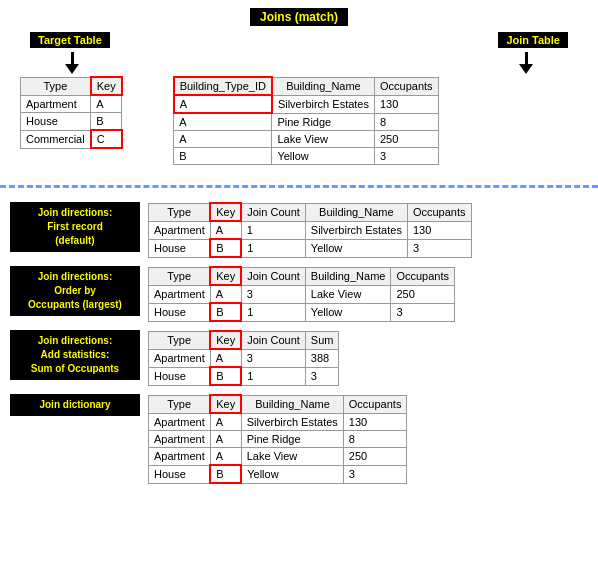 The height and width of the screenshot is (582, 598). I want to click on section3-label: Join directions:Add statistics:Sum of Oc…, so click(75, 355).